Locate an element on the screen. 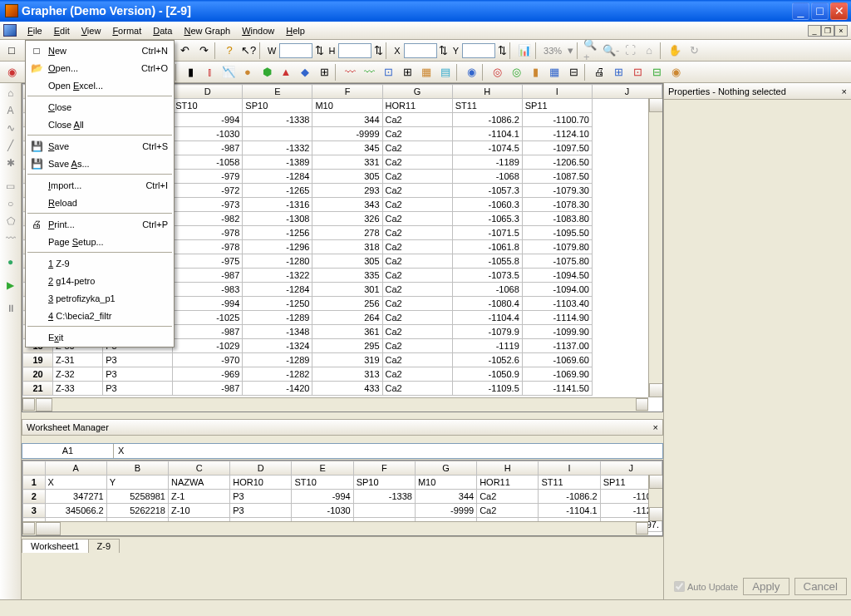  pause-icon: ⏸ is located at coordinates (11, 308).